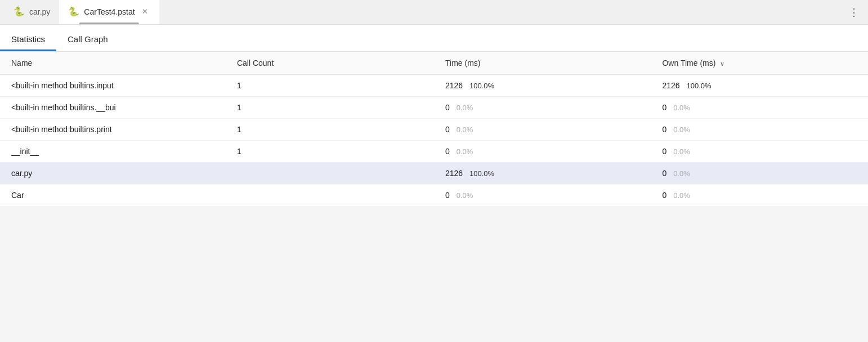 The image size is (868, 342). Describe the element at coordinates (109, 12) in the screenshot. I see `tab-cartest4-label: CarTest4.pstat` at that location.